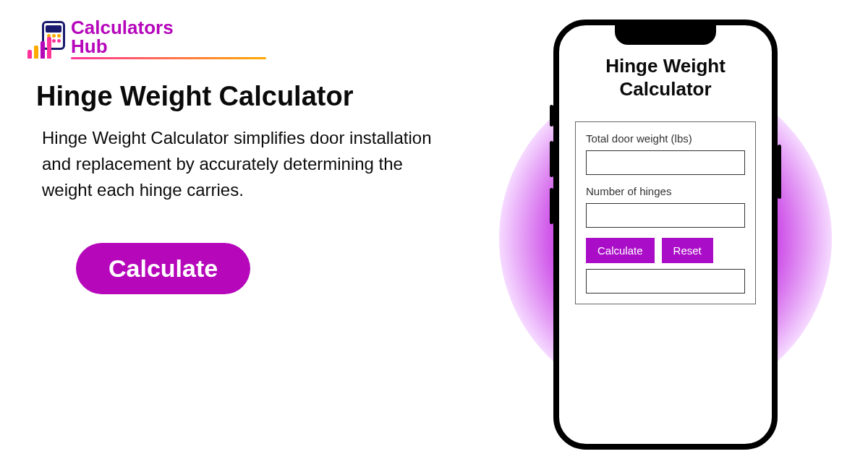  Describe the element at coordinates (237, 164) in the screenshot. I see `description-text: Hinge Weight Calculator simplifies door …` at that location.